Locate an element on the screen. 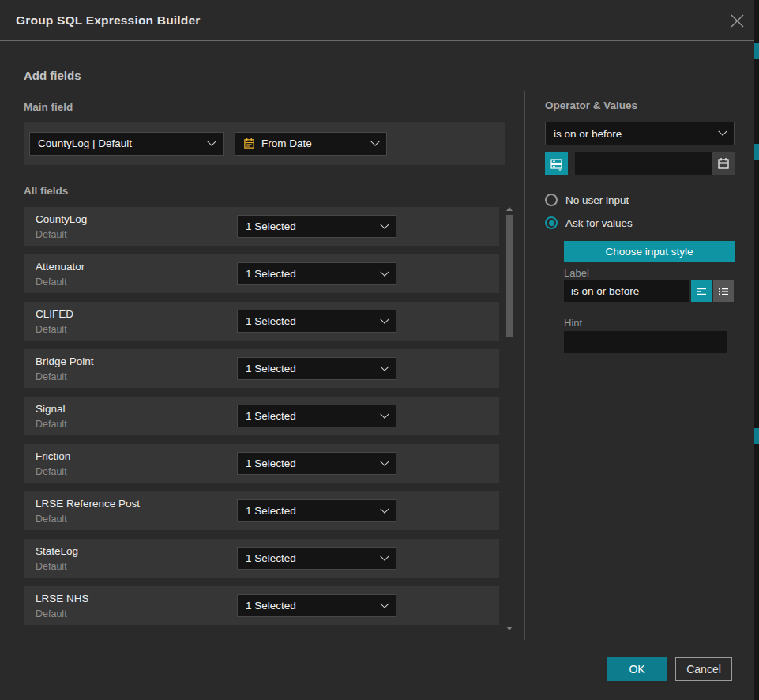 This screenshot has height=700, width=759. list-style-button is located at coordinates (723, 291).